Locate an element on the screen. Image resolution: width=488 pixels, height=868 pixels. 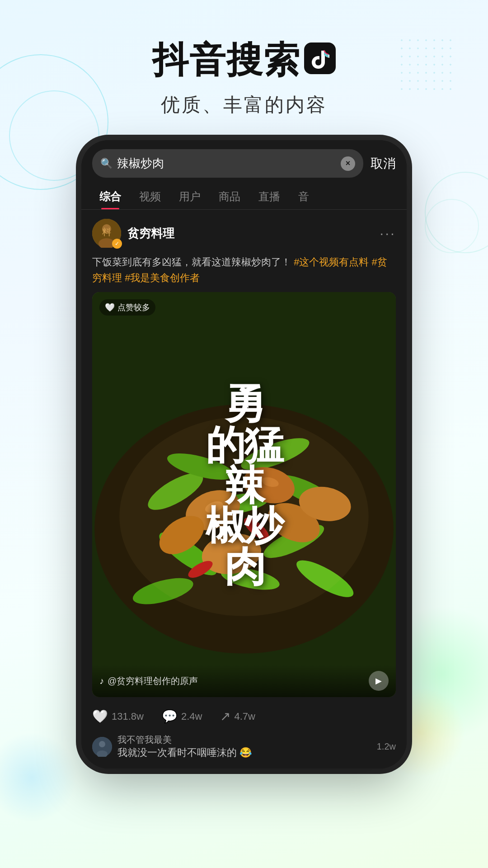
video-source-info: ♪ @贫穷料理创作的原声 is located at coordinates (149, 681).